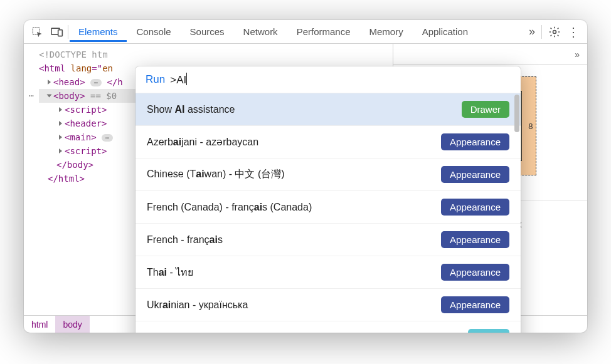 The image size is (611, 364). I want to click on command-item-label: Azerbaijani - azərbaycan, so click(203, 142).